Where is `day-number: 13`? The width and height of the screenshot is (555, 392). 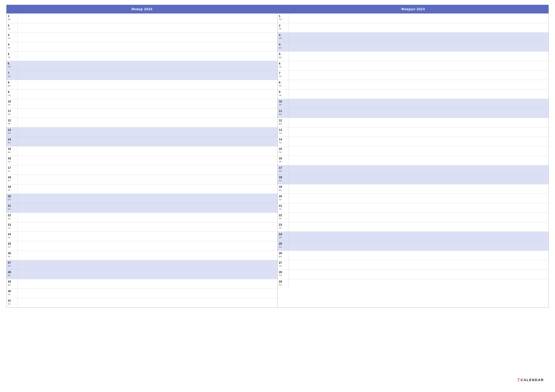
day-number: 13 is located at coordinates (280, 130).